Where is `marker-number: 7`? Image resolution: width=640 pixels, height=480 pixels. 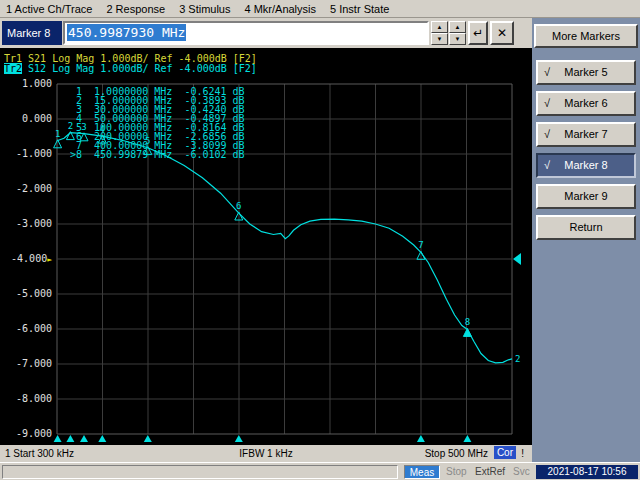
marker-number: 7 is located at coordinates (420, 245).